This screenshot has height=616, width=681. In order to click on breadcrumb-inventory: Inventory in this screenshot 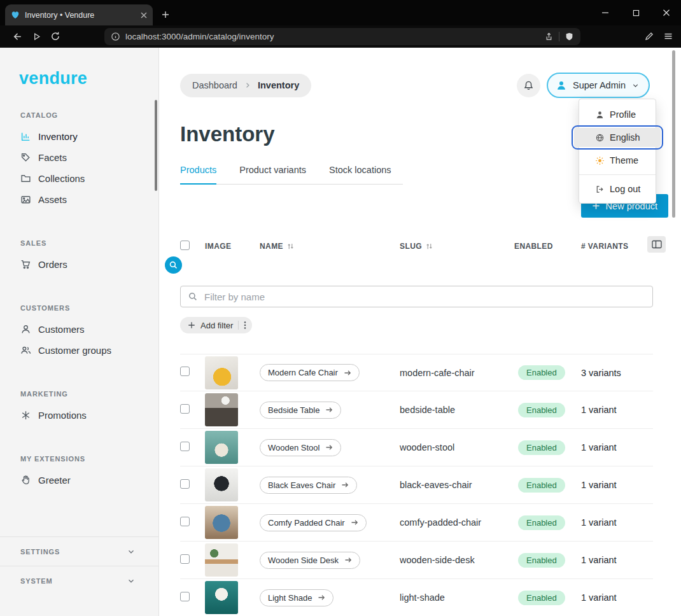, I will do `click(279, 85)`.